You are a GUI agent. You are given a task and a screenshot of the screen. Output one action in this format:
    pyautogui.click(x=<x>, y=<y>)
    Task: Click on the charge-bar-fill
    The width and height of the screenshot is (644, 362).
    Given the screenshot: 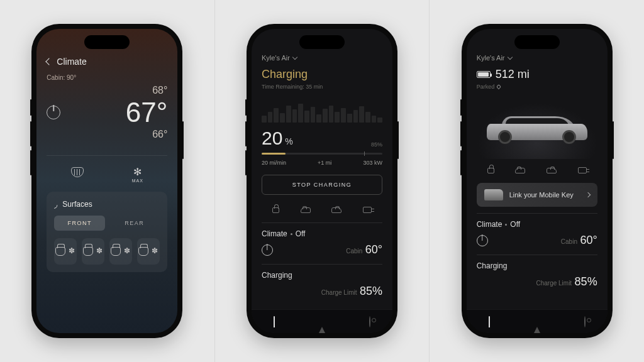 What is the action you would take?
    pyautogui.click(x=274, y=153)
    